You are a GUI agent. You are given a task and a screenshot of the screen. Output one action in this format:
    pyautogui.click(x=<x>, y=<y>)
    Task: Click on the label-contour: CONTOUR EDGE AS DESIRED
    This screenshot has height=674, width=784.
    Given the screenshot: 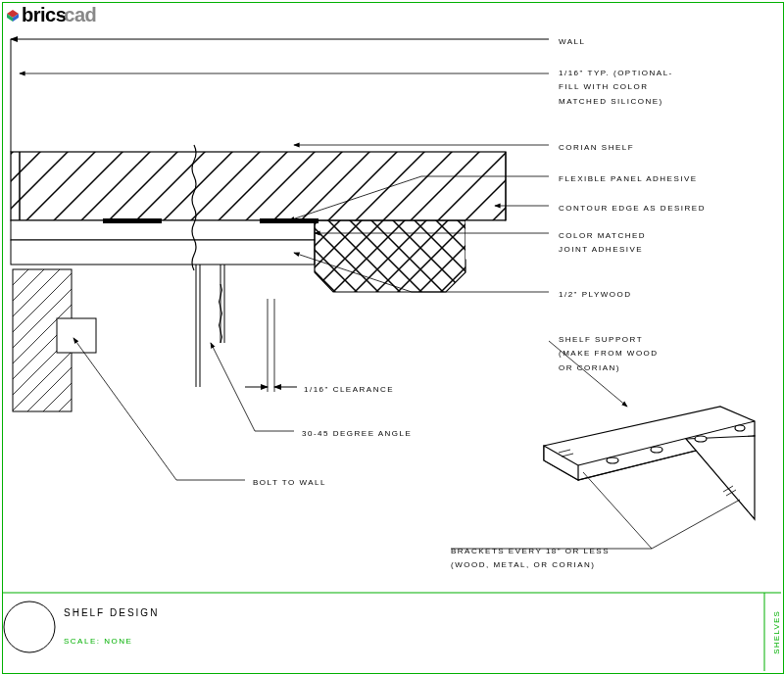 What is the action you would take?
    pyautogui.click(x=632, y=209)
    